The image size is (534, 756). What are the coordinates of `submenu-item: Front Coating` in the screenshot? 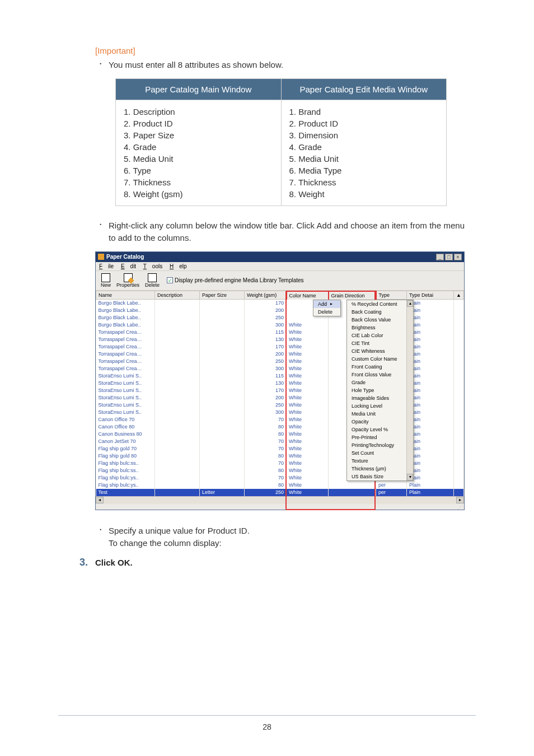 It's located at (377, 367).